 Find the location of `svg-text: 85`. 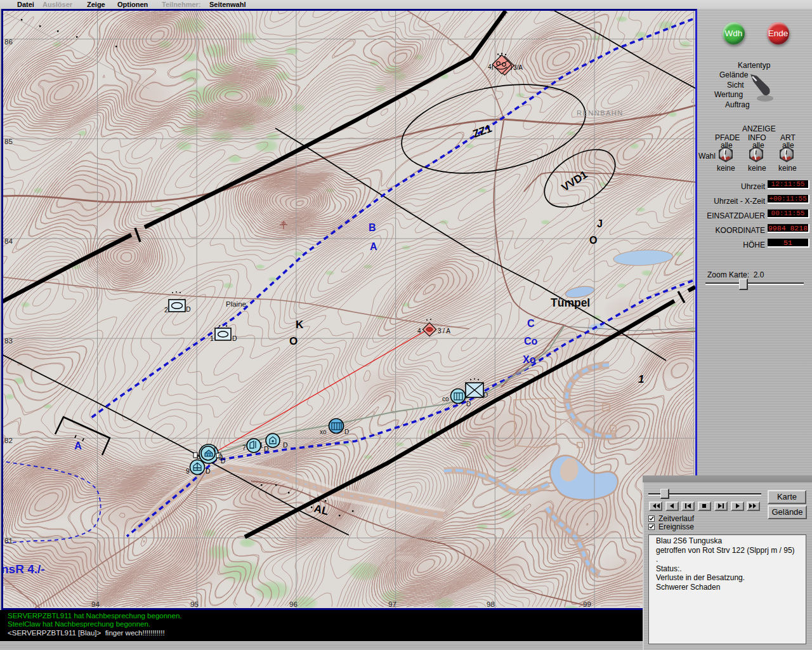

svg-text: 85 is located at coordinates (9, 142).